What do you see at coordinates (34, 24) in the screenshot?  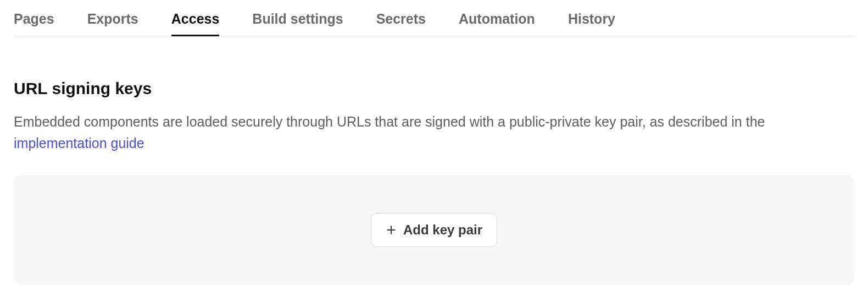 I see `tab-pages: Pages` at bounding box center [34, 24].